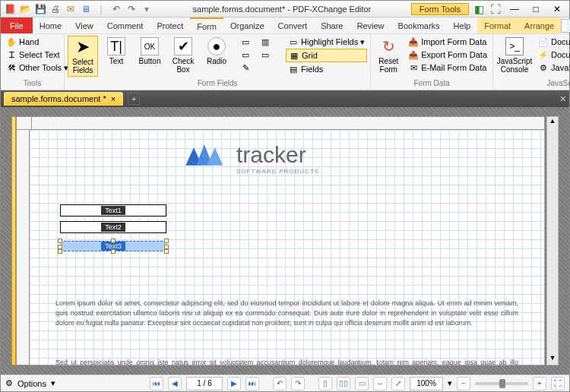 Image resolution: width=570 pixels, height=392 pixels. Describe the element at coordinates (55, 9) in the screenshot. I see `print-icon: 🖨` at that location.